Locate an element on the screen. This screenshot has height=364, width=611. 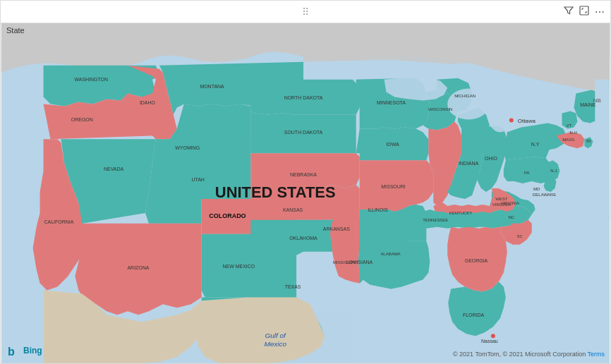
nb-label: NB is located at coordinates (597, 100).